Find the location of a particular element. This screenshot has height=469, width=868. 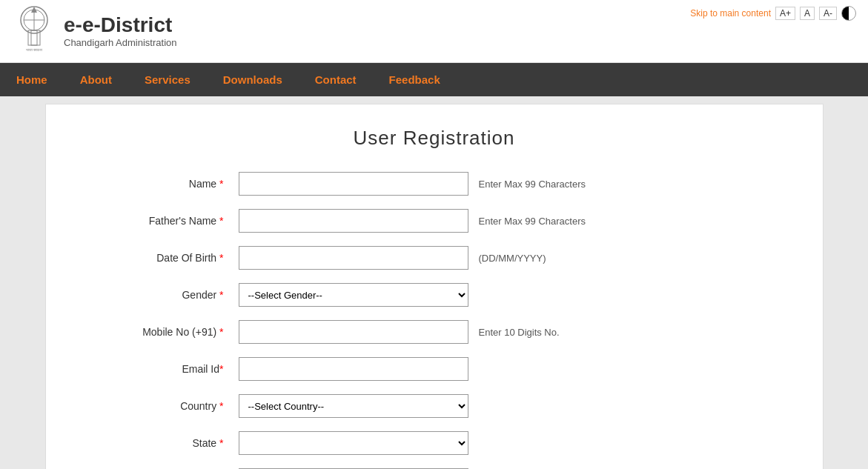

nav-home: Home is located at coordinates (32, 80).